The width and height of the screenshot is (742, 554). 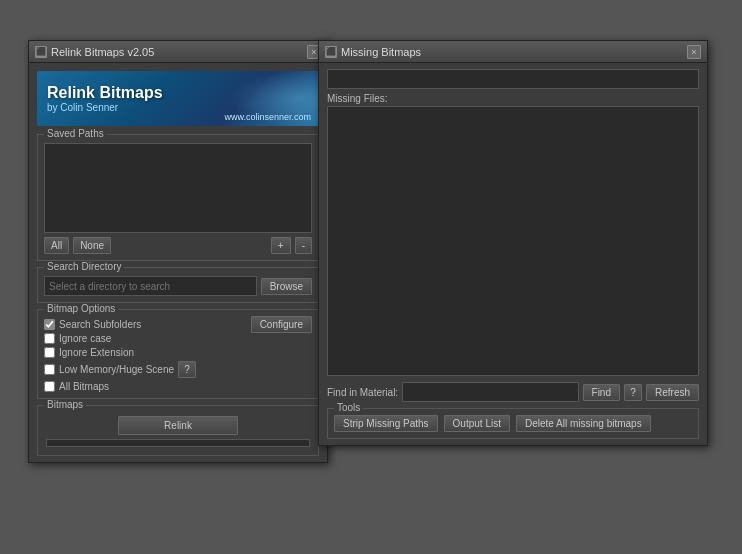 I want to click on bitmap-options-section: Bitmap Options Search Subfolders Ignore …, so click(x=178, y=354).